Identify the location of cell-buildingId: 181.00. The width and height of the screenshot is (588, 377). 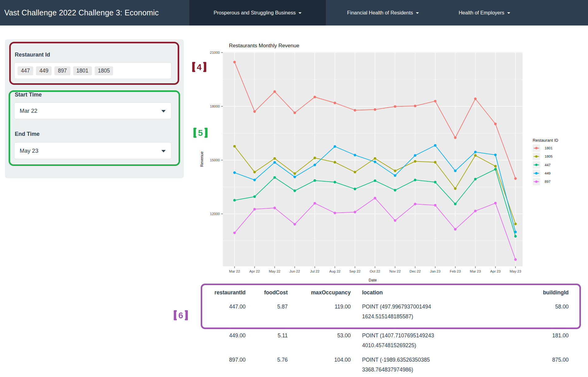
(512, 336).